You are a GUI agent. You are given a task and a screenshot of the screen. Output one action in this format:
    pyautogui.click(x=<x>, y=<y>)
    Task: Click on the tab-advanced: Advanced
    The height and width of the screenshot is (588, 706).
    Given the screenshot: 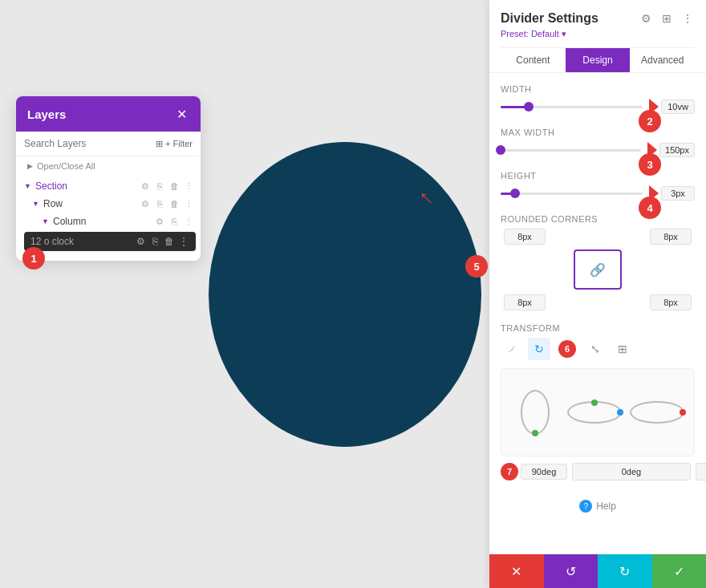 What is the action you would take?
    pyautogui.click(x=663, y=60)
    